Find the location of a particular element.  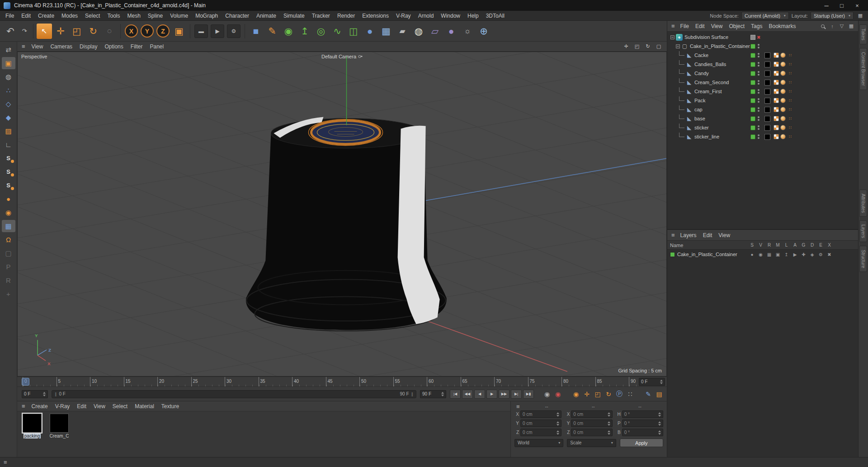

layout-dropdown: Startup (User) ▾ is located at coordinates (832, 15).